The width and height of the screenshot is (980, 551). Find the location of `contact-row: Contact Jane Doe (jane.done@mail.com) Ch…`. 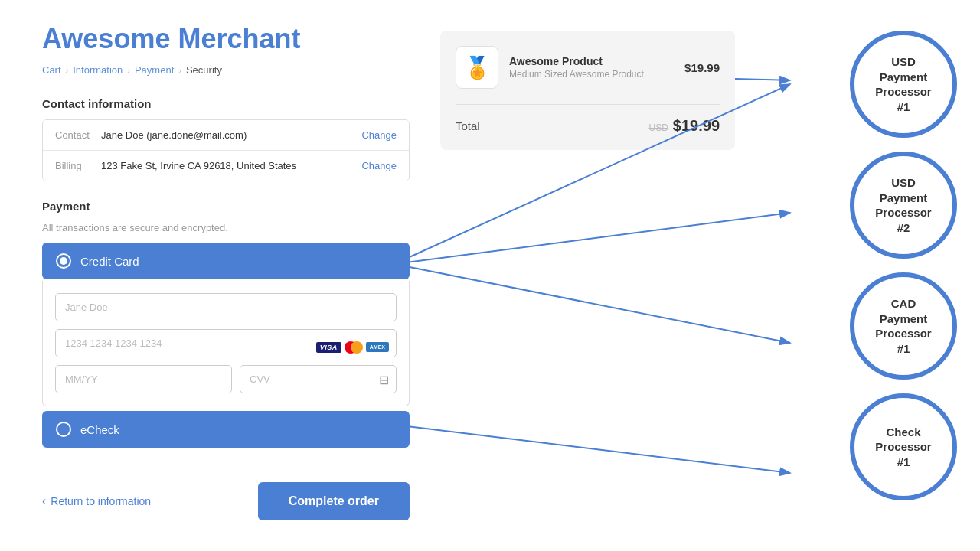

contact-row: Contact Jane Doe (jane.done@mail.com) Ch… is located at coordinates (226, 135).